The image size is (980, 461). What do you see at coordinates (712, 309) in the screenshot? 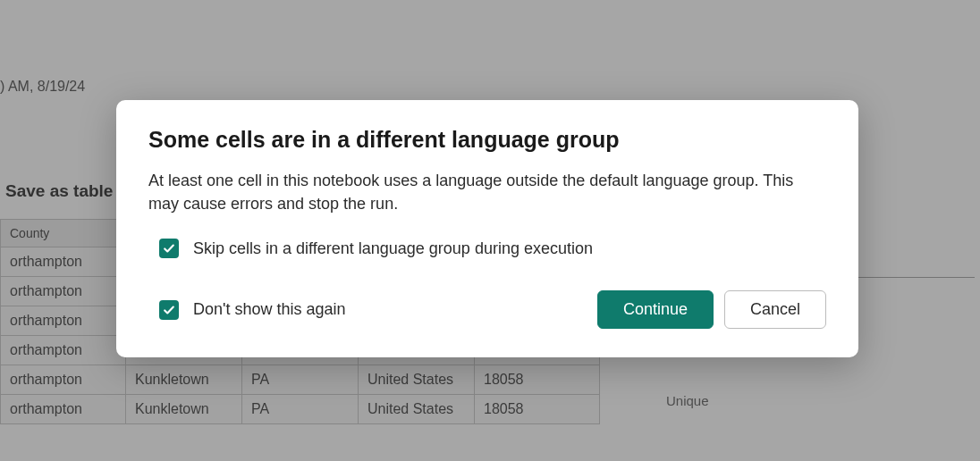
I see `dialog-buttons: Continue Cancel` at bounding box center [712, 309].